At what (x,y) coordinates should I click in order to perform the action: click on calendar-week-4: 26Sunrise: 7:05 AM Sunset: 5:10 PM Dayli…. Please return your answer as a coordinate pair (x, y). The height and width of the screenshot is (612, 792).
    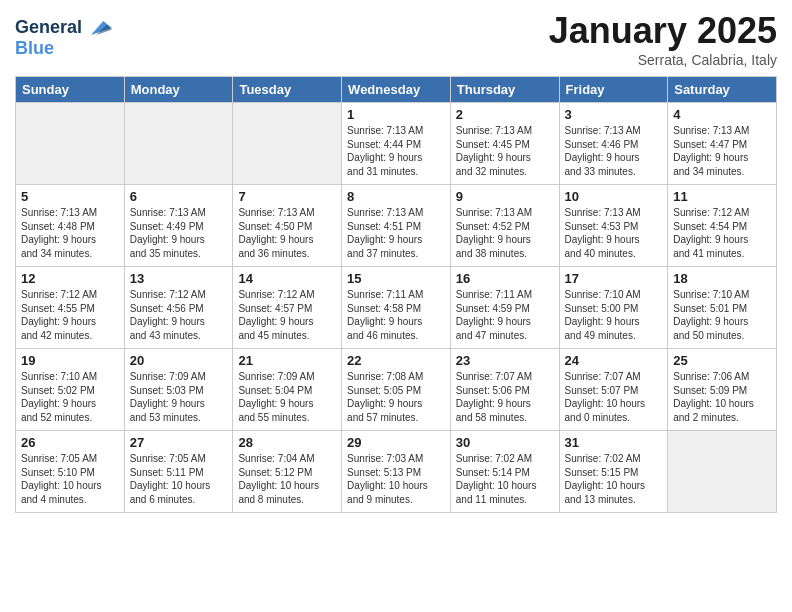
    Looking at the image, I should click on (396, 472).